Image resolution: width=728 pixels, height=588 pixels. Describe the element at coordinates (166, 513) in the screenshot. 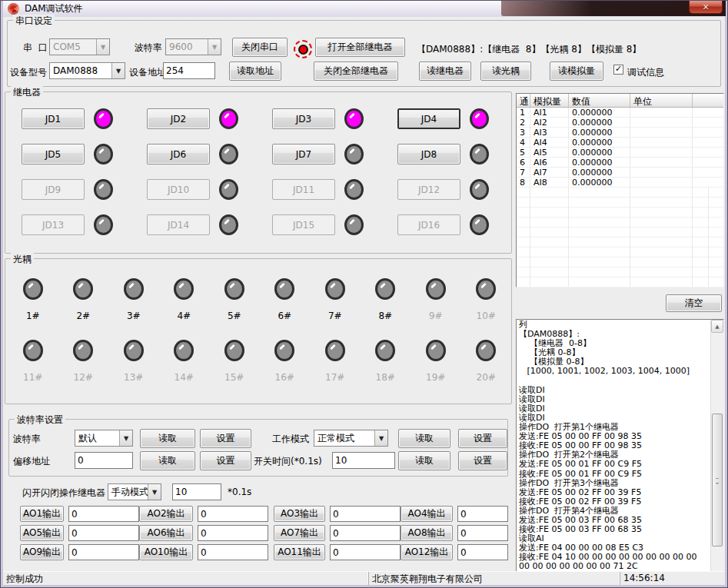

I see `ao-output-button: AO2输出` at that location.